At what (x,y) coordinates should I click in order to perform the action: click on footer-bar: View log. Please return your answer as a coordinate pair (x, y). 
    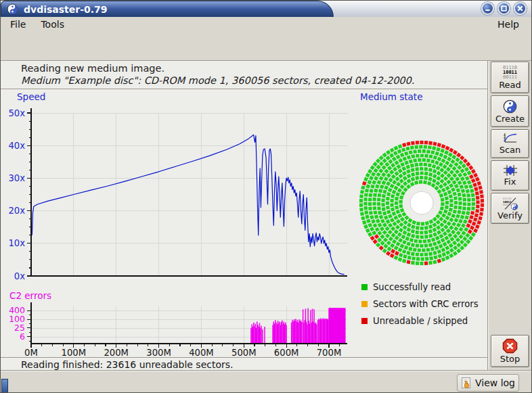
    Looking at the image, I should click on (266, 382).